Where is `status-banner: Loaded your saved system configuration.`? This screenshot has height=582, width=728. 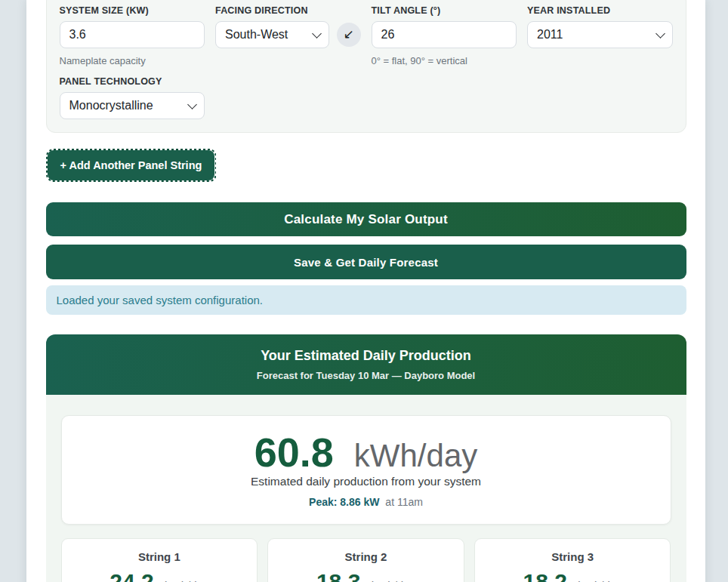 status-banner: Loaded your saved system configuration. is located at coordinates (366, 300).